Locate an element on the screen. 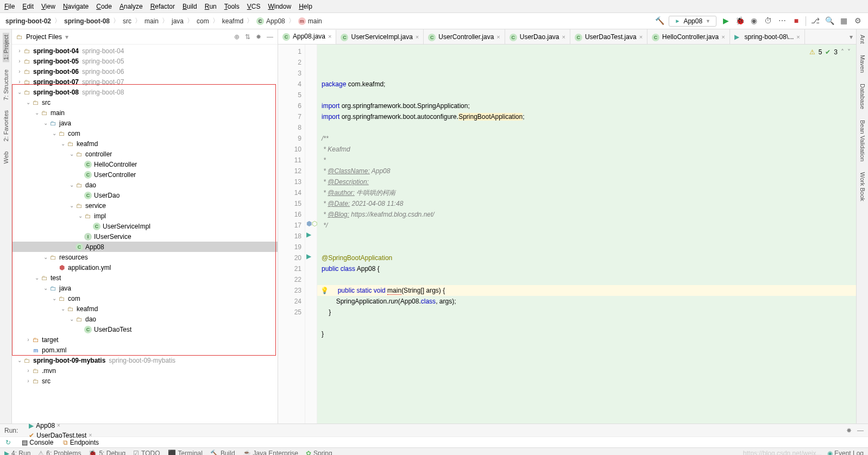 The width and height of the screenshot is (868, 455). code-line: @SpringBootApplication is located at coordinates (587, 258).